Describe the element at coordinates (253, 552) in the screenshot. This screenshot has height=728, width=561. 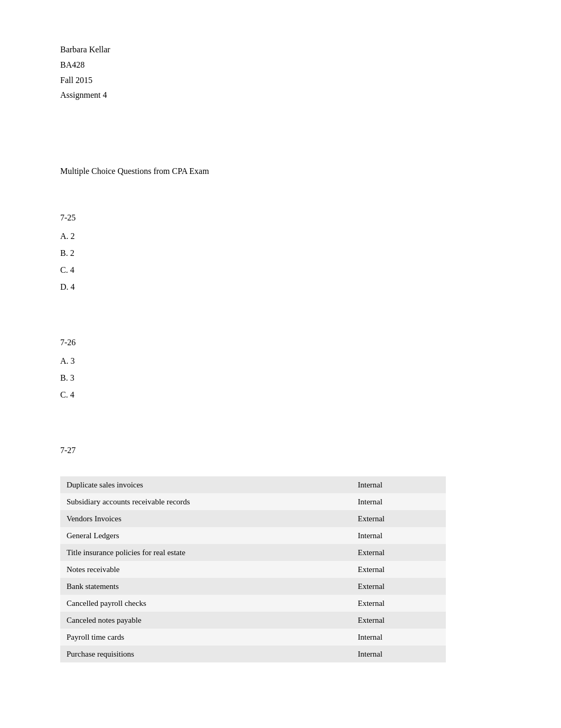
I see `table-row: Title insurance policies for real estate…` at that location.